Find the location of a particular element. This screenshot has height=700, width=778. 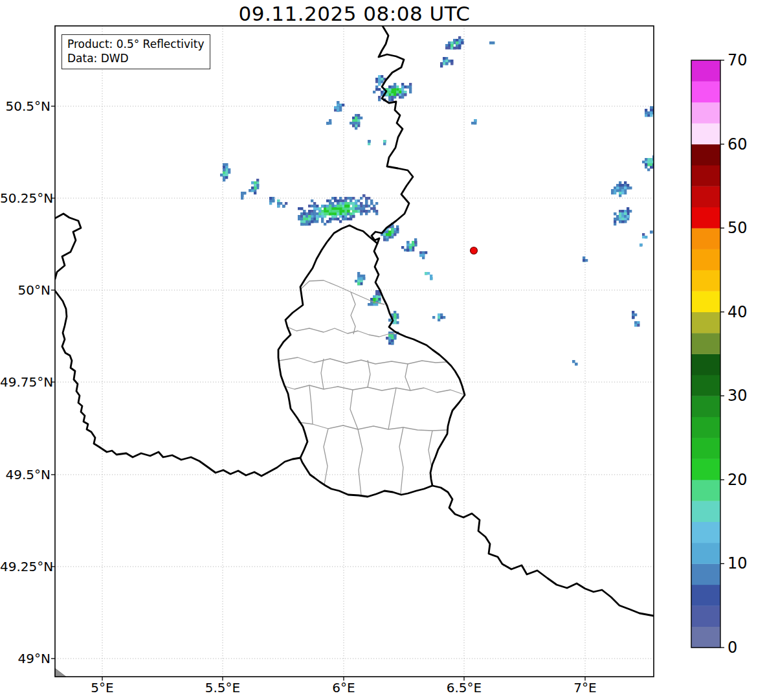

y-tick-label: 50.5°N is located at coordinates (25, 106).